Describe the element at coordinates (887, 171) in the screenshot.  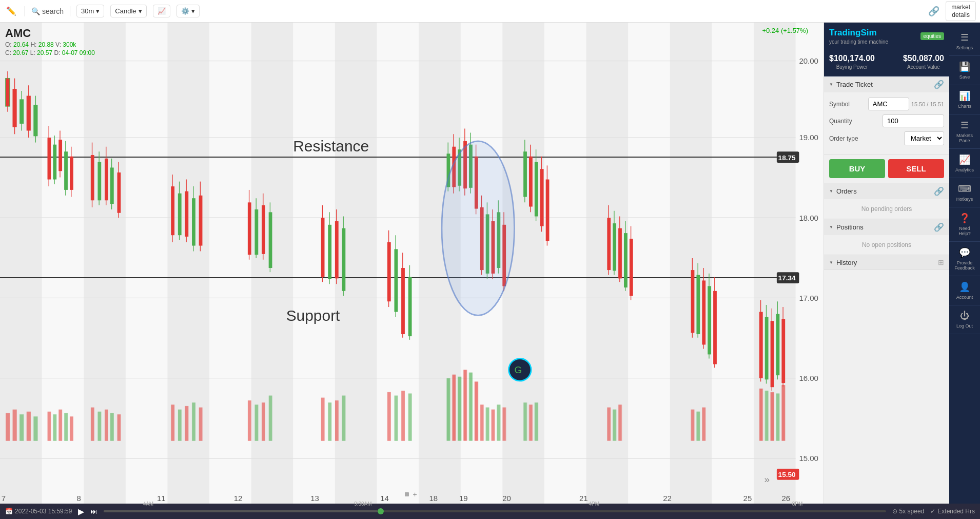
I see `buy-sell-row: BUY SELL` at that location.